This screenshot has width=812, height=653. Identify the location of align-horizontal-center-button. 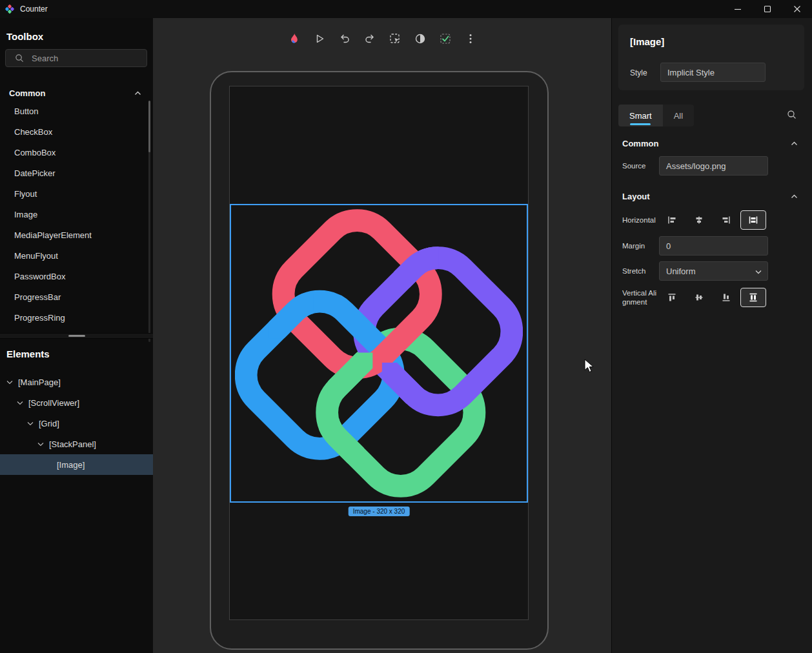
(699, 220).